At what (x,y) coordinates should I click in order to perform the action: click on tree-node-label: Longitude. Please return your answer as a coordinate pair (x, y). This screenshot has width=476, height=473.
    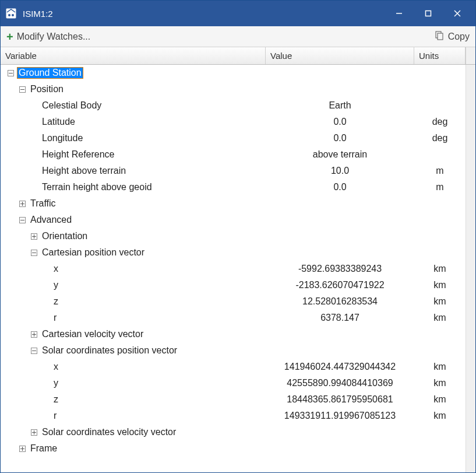
    Looking at the image, I should click on (62, 138).